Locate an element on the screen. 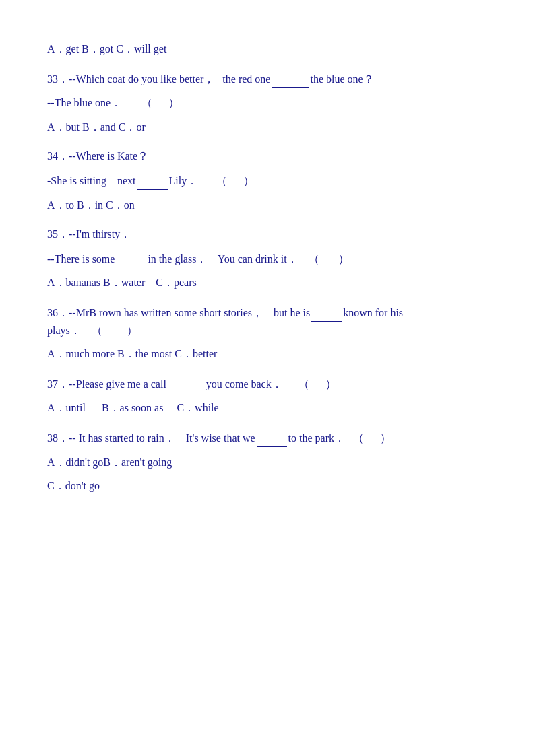 Image resolution: width=535 pixels, height=756 pixels. q38-options-line2: C．don't go is located at coordinates (268, 486).